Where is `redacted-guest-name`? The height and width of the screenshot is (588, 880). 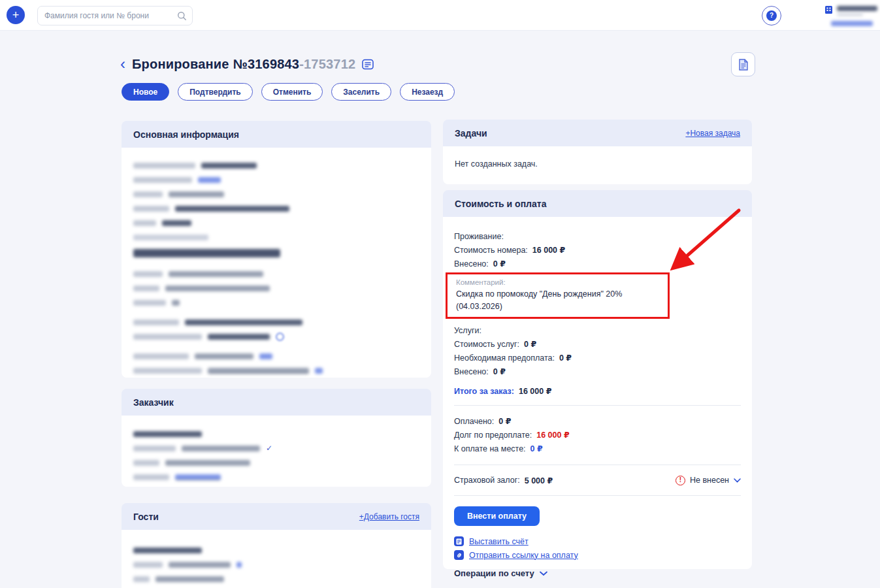
redacted-guest-name is located at coordinates (167, 550).